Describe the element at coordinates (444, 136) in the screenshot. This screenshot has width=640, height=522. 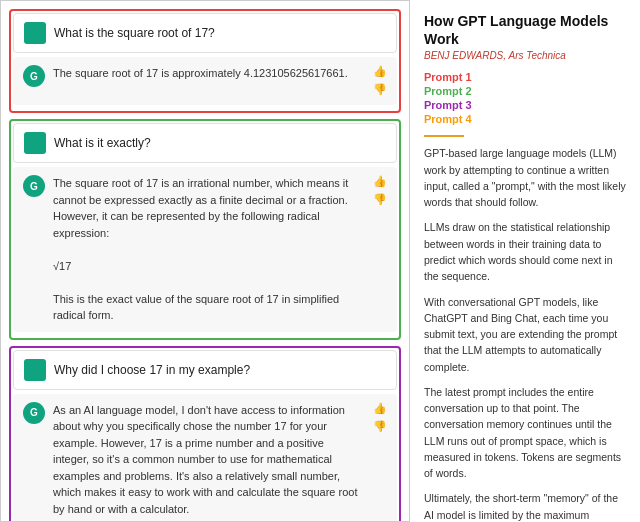
I see `divider` at that location.